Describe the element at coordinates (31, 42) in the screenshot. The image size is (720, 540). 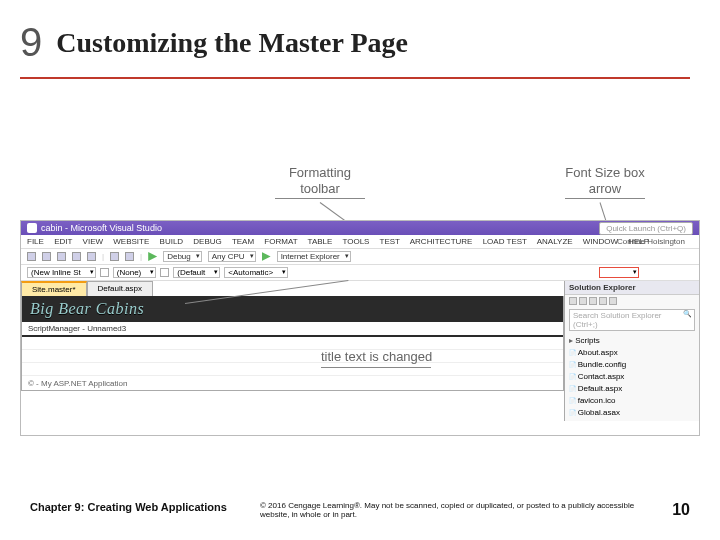
I see `chapter-number: 9` at that location.